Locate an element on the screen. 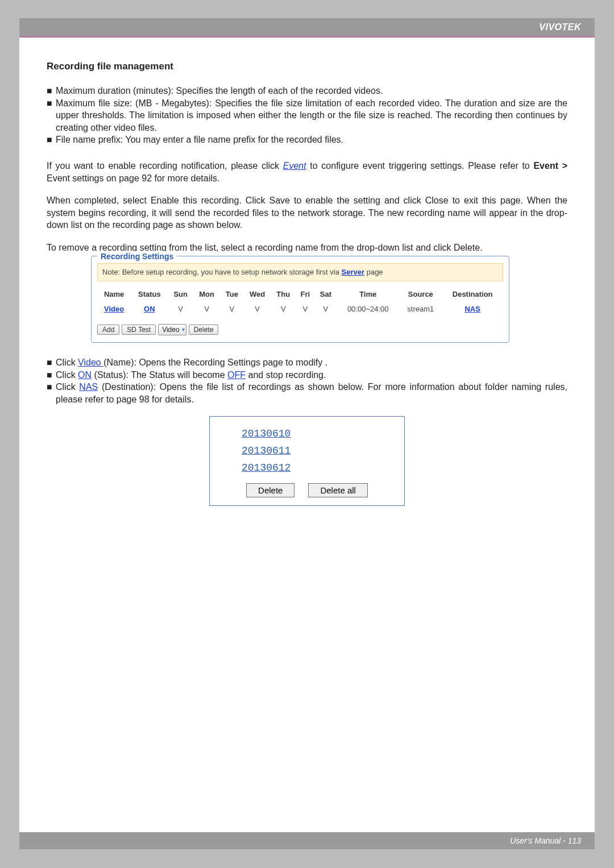  text-fragment: If you want to enable recording notifica… is located at coordinates (165, 166).